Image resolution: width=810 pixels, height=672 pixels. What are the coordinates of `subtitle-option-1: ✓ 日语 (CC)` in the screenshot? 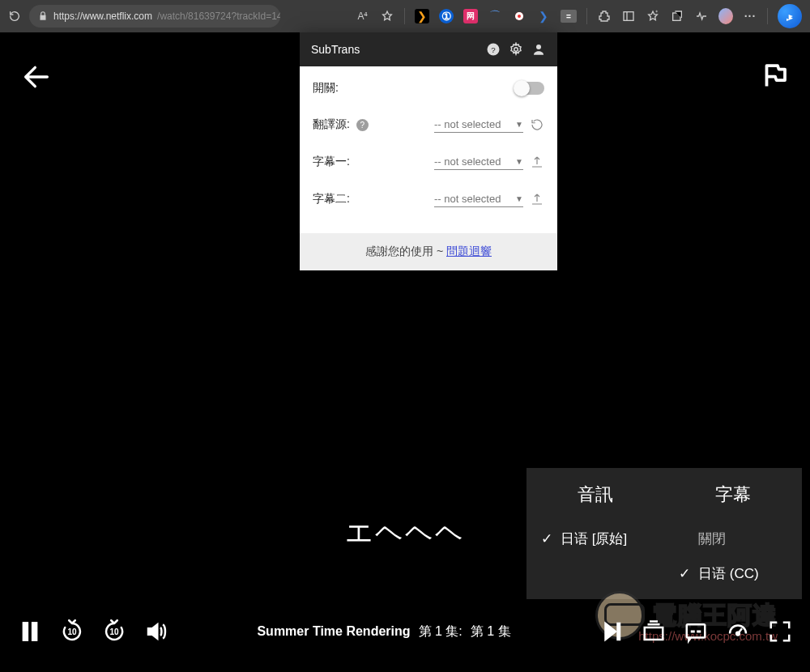 It's located at (733, 573).